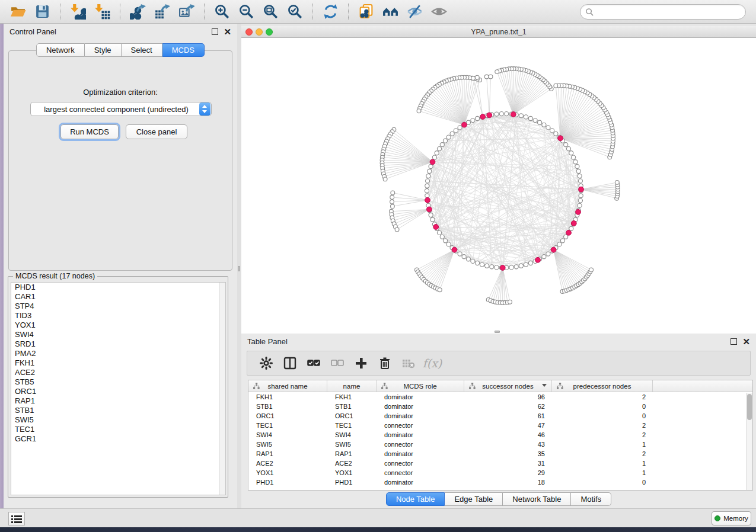  I want to click on table-row: STB1STB1dominator620, so click(500, 406).